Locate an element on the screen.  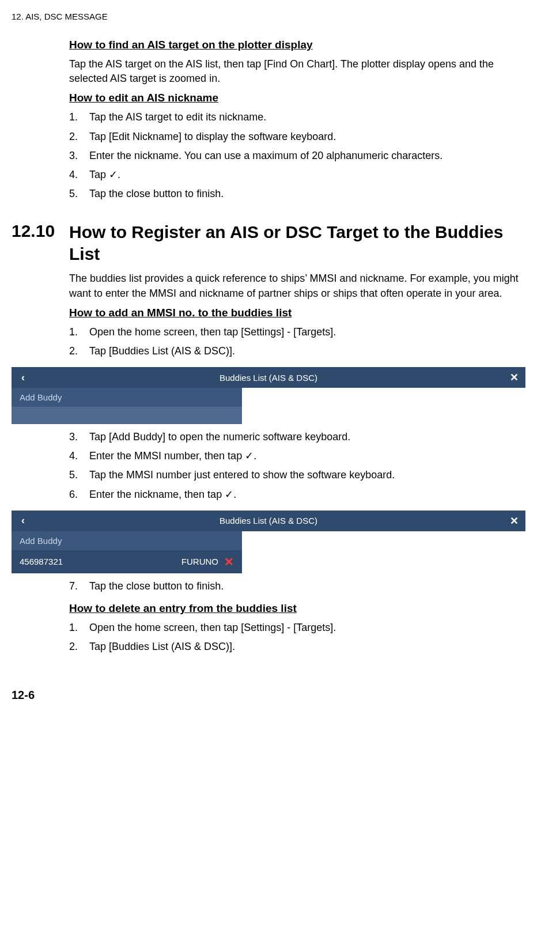
buddy-mmsi: 456987321 is located at coordinates (100, 561).